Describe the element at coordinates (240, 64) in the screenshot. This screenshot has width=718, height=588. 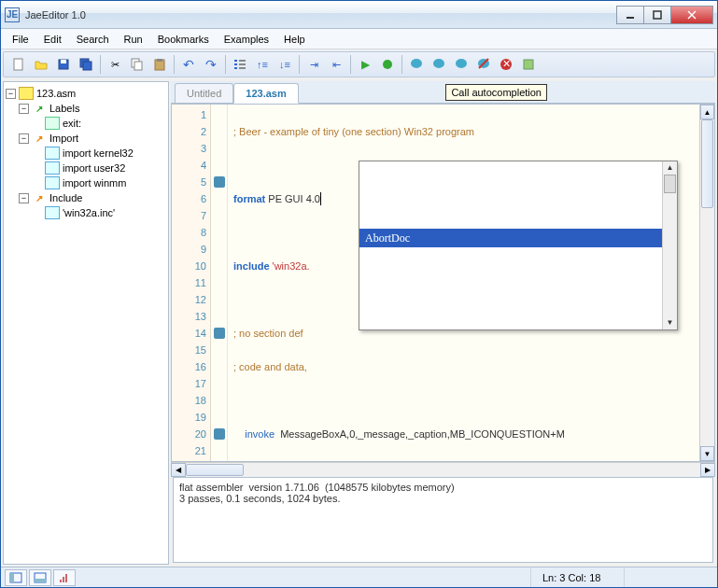
I see `bookmark-list-icon` at that location.